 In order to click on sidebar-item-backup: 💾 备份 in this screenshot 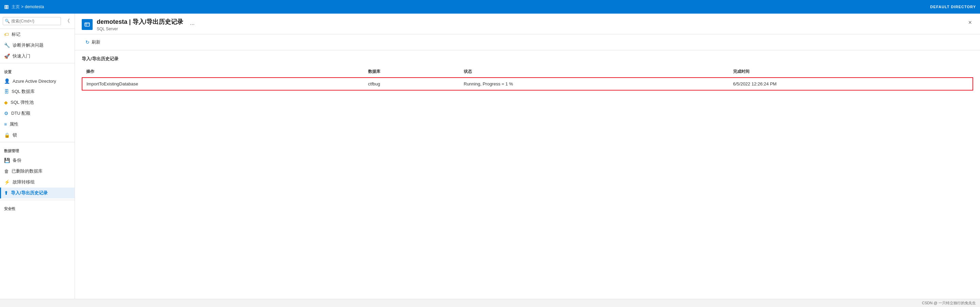, I will do `click(37, 161)`.